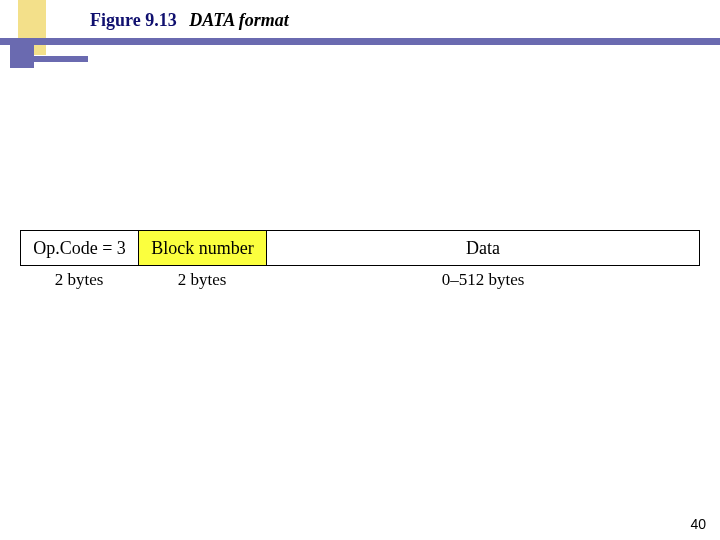  I want to click on field-data: Data, so click(483, 248).